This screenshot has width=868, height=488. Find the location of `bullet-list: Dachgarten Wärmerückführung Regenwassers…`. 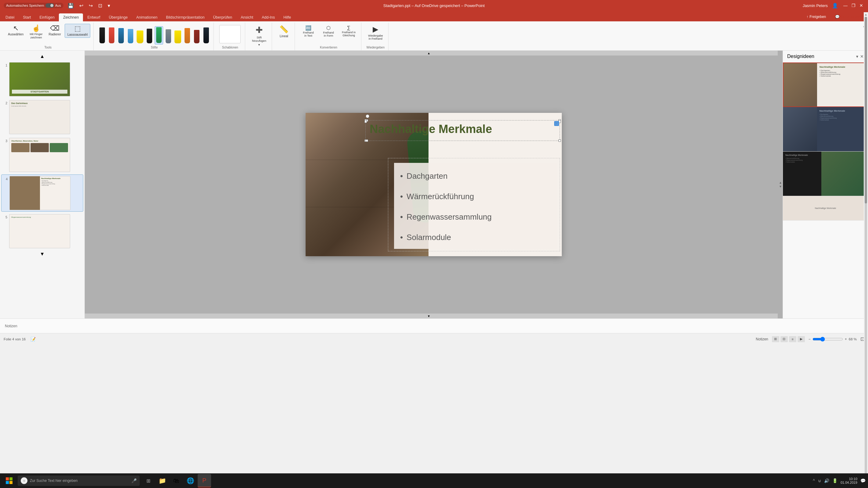

bullet-list: Dachgarten Wärmerückführung Regenwassers… is located at coordinates (475, 206).